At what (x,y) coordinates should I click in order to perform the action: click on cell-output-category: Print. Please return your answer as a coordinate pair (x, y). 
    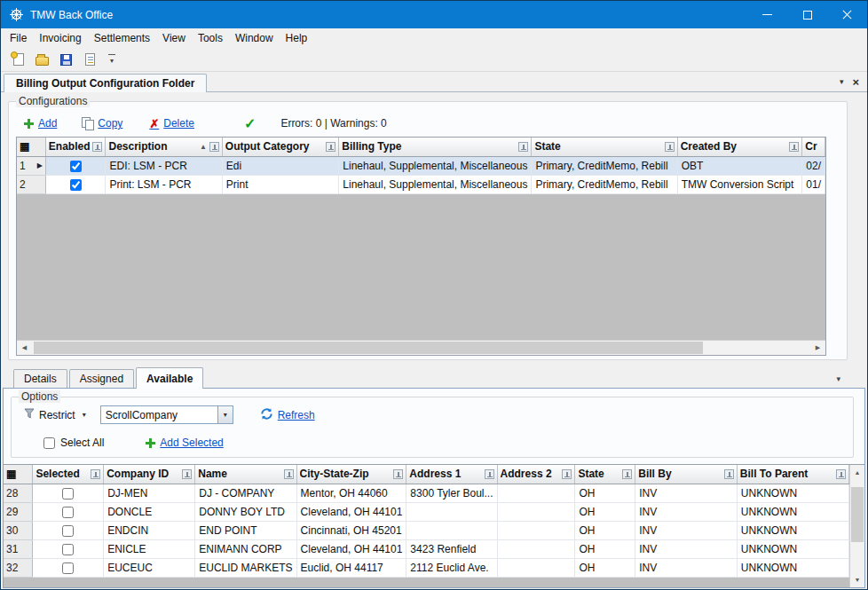
    Looking at the image, I should click on (280, 185).